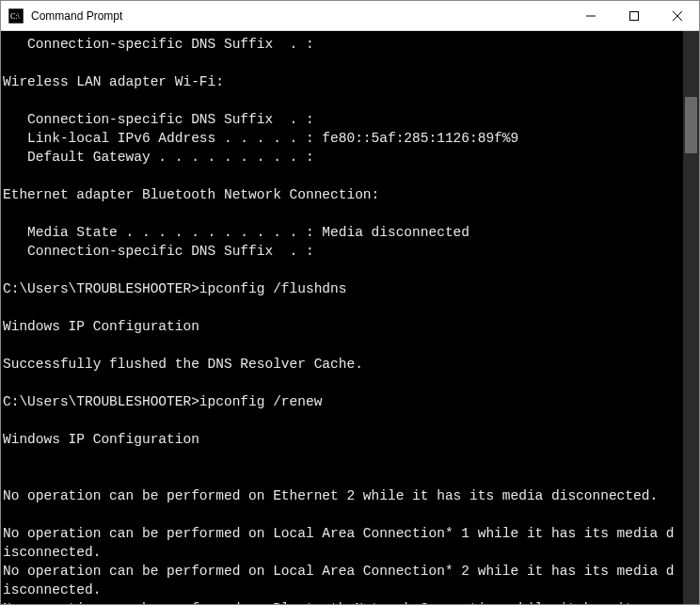 The width and height of the screenshot is (700, 605). I want to click on maximize-button, so click(634, 15).